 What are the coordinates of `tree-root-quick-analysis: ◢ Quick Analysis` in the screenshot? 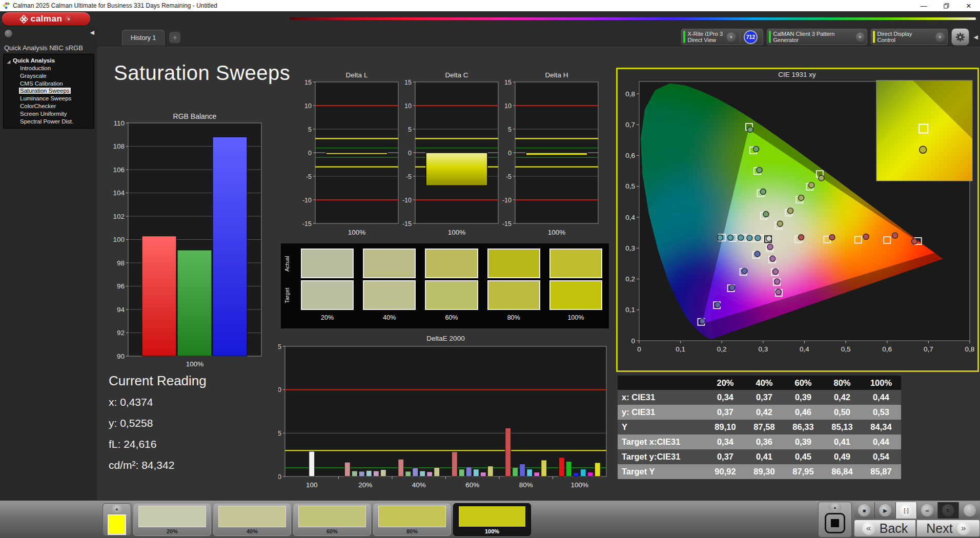 It's located at (49, 60).